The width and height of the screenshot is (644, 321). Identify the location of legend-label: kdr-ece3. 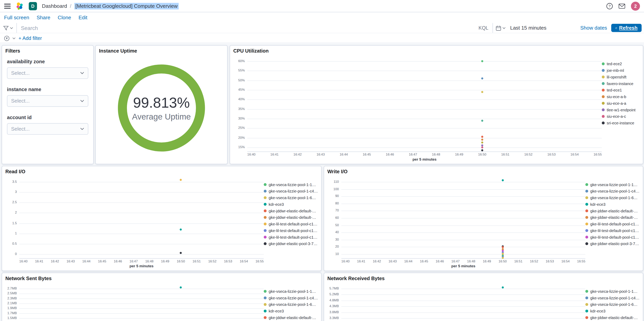
(598, 311).